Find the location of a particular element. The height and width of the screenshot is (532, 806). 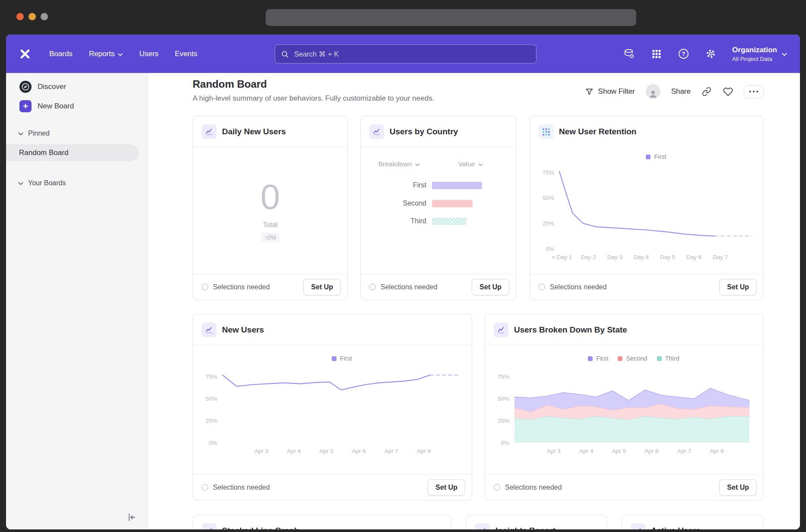

svg-text: 75% is located at coordinates (549, 173).